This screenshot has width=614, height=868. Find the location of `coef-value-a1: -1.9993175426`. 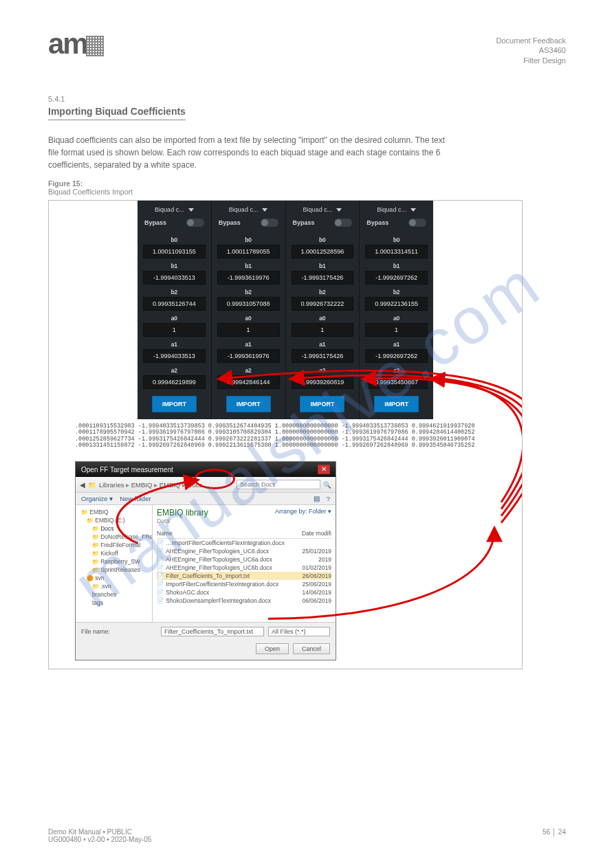

coef-value-a1: -1.9993175426 is located at coordinates (323, 356).